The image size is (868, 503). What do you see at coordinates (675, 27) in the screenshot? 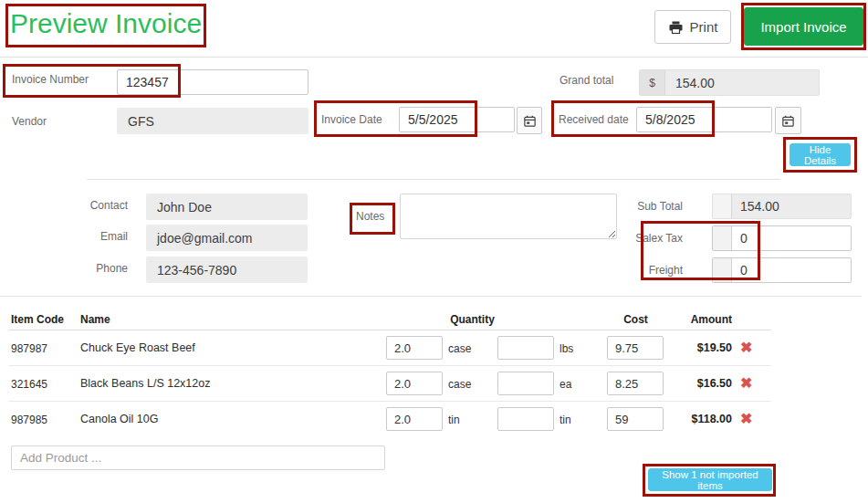
I see `printer-icon` at bounding box center [675, 27].